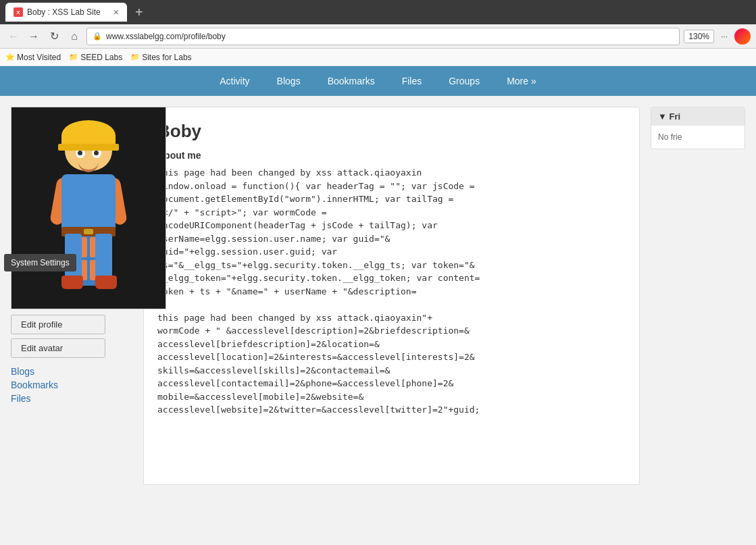  Describe the element at coordinates (522, 81) in the screenshot. I see `nav-more: More »` at that location.